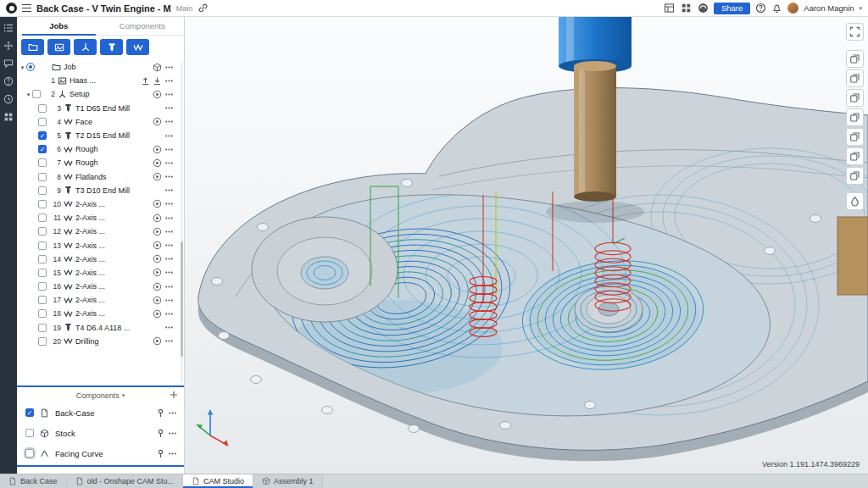 The height and width of the screenshot is (488, 868). What do you see at coordinates (854, 32) in the screenshot?
I see `fullscreen-icon` at bounding box center [854, 32].